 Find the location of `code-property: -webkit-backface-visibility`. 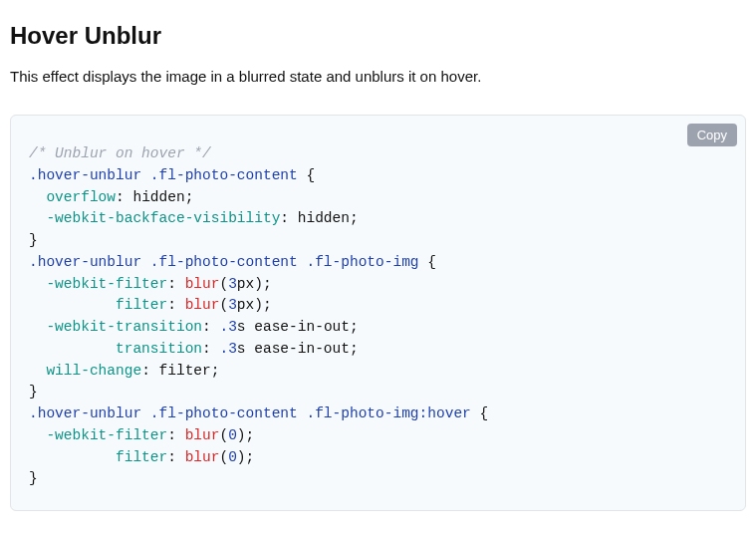

code-property: -webkit-backface-visibility is located at coordinates (163, 218).